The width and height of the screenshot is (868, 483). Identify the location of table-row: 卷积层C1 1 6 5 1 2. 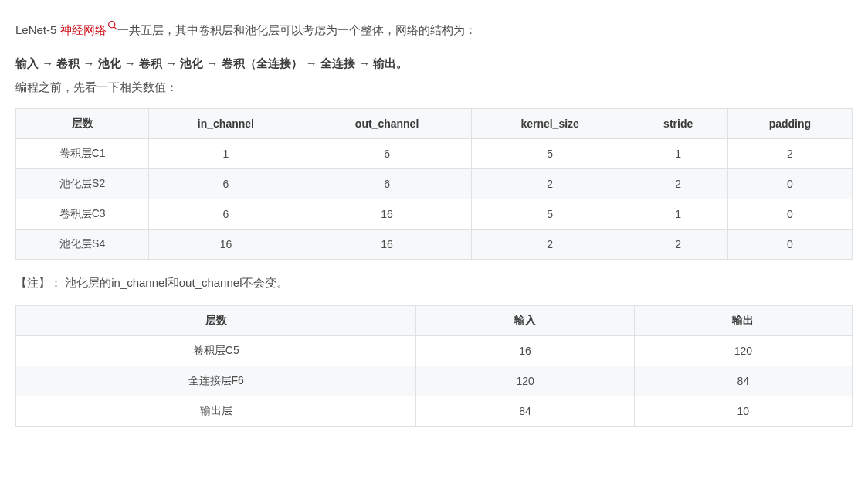
(434, 155).